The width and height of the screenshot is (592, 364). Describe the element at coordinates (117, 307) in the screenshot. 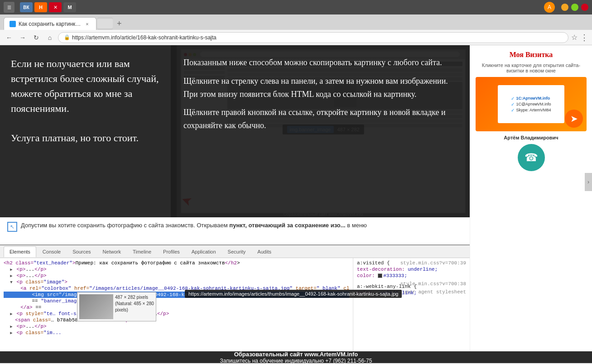

I see `thumbnail-preview: 487 × 282 pixels (Natural: 485 × 280 pix…` at that location.